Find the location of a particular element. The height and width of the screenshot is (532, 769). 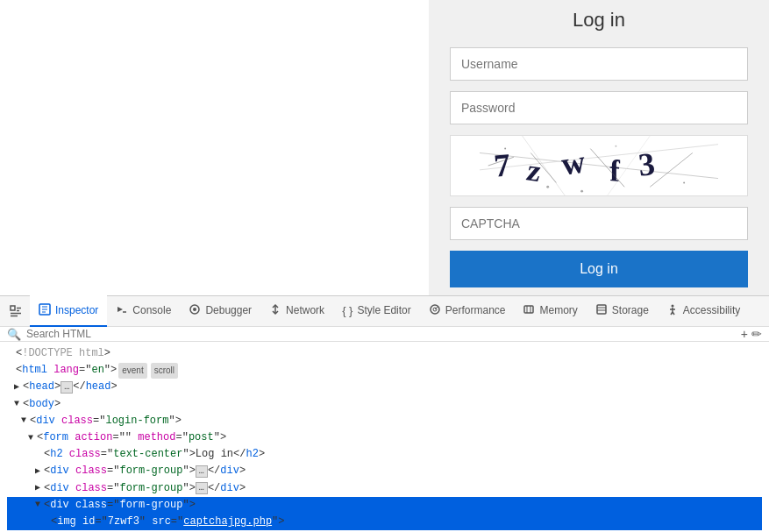

tree-line-html: <html lang="en"> event scroll is located at coordinates (384, 370).